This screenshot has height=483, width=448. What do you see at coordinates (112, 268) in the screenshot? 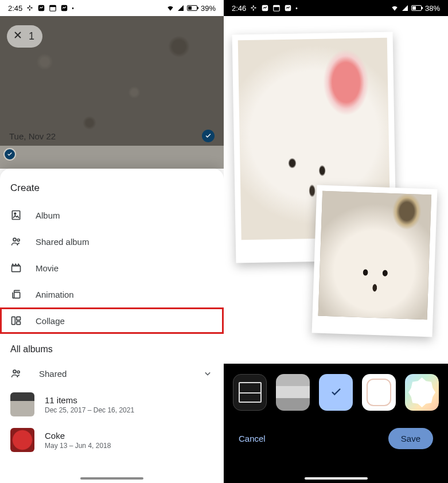
I see `create-movie: Movie` at bounding box center [112, 268].